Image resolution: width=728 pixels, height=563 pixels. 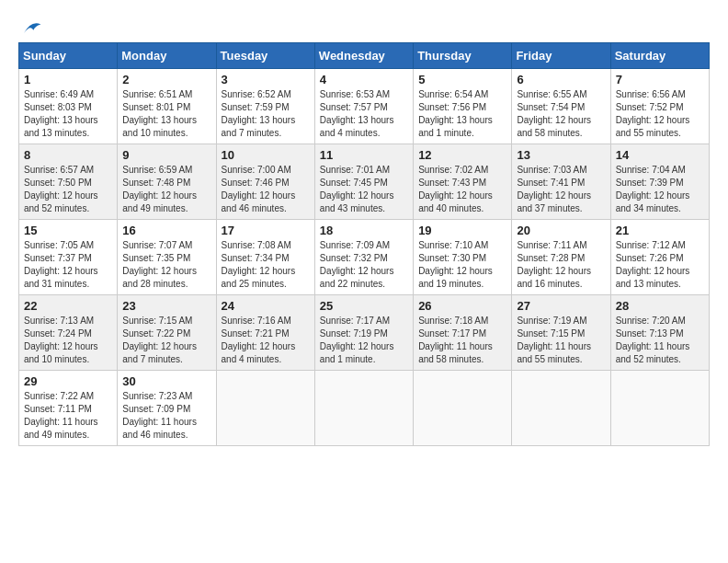 What do you see at coordinates (463, 56) in the screenshot?
I see `column-header-thursday: Thursday` at bounding box center [463, 56].